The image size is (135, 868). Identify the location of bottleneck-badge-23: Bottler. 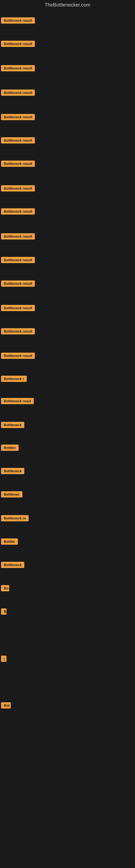
(9, 541).